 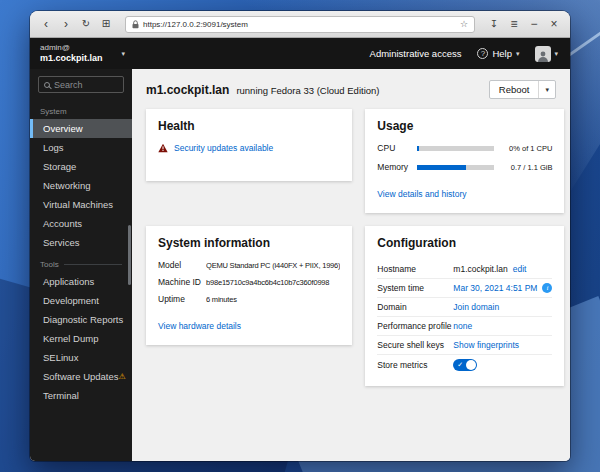 I want to click on domain-label: Domain, so click(x=415, y=307).